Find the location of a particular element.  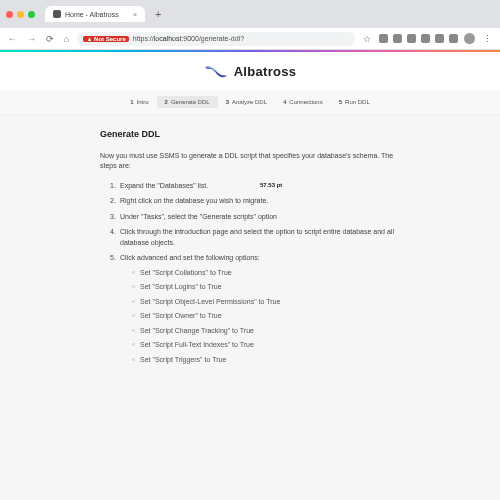

browser-toolbar: ← → ⟳ ⌂ ▲ Not Secure https://localhost:9… is located at coordinates (250, 39).